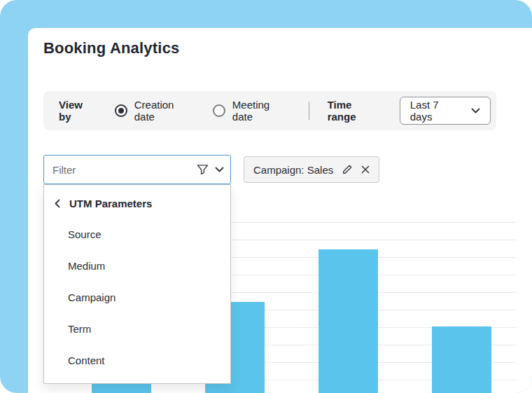  Describe the element at coordinates (354, 111) in the screenshot. I see `time-range-label: Time range` at that location.